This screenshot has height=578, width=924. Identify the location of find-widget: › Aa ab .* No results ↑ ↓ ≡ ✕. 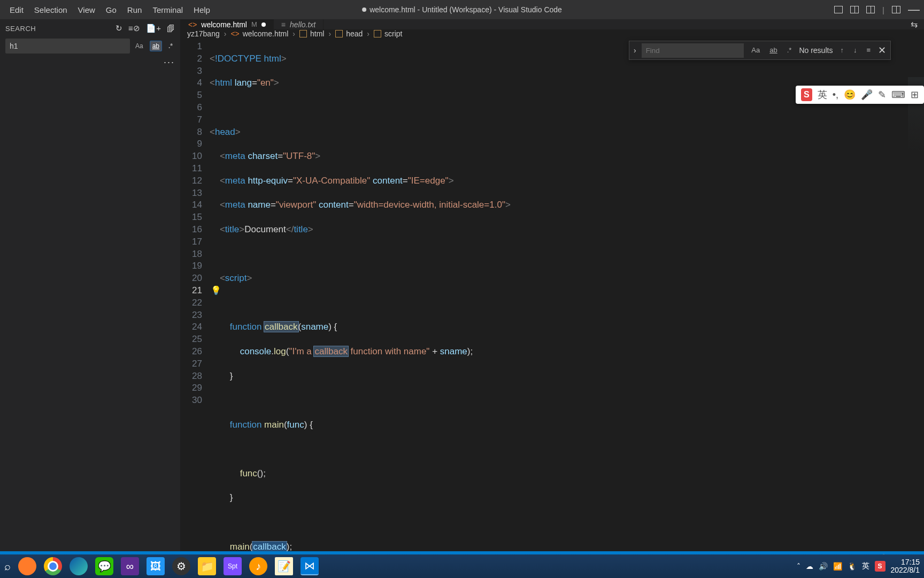
(760, 50).